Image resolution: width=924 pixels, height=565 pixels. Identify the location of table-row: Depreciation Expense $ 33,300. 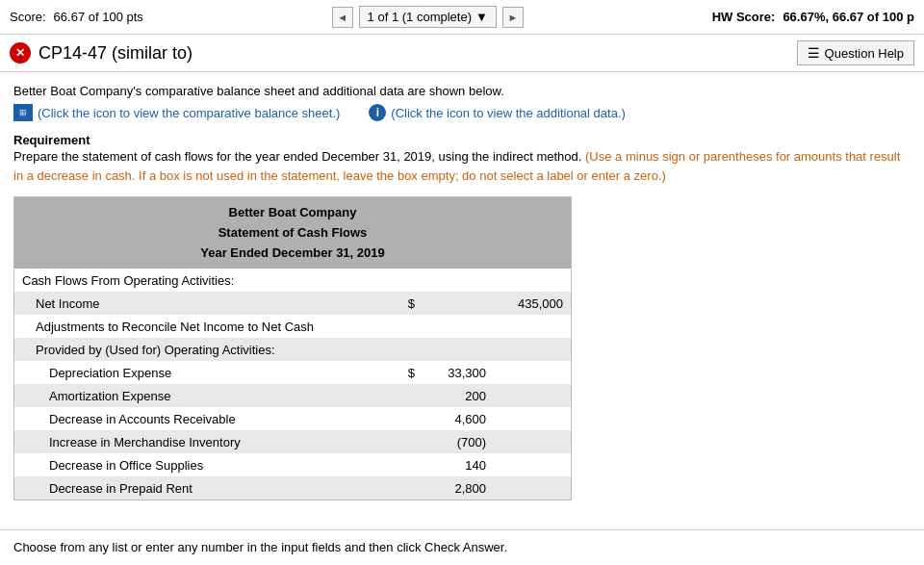
(293, 372).